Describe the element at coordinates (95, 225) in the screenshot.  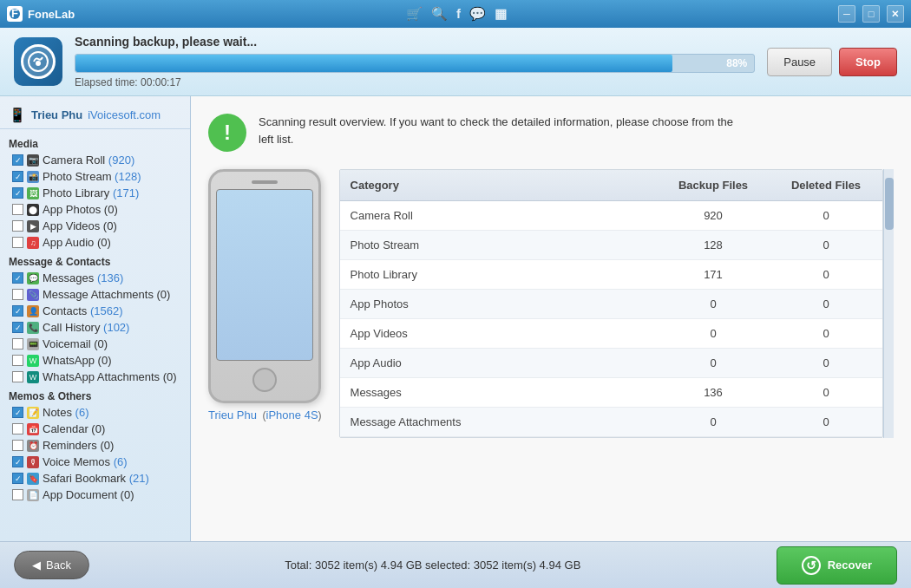
I see `sidebar-item-app-videos: ▶ App Videos (0)` at that location.